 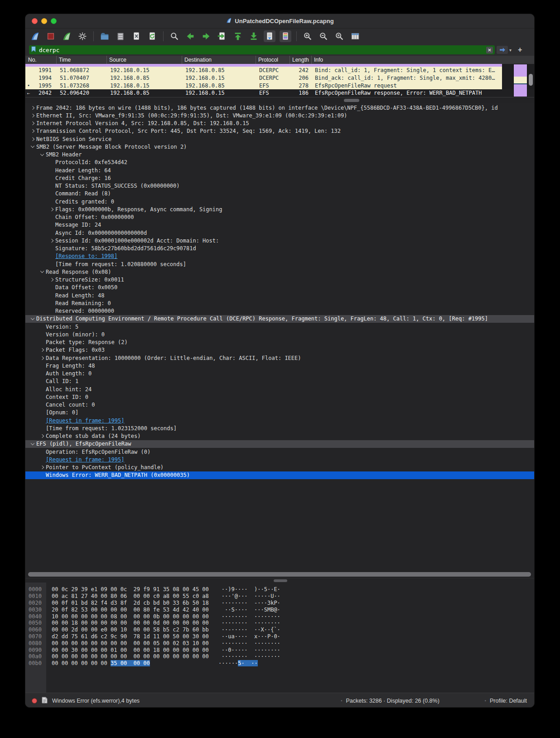 What do you see at coordinates (85, 460) in the screenshot?
I see `detail-field-link: [Request in frame: 1995]` at bounding box center [85, 460].